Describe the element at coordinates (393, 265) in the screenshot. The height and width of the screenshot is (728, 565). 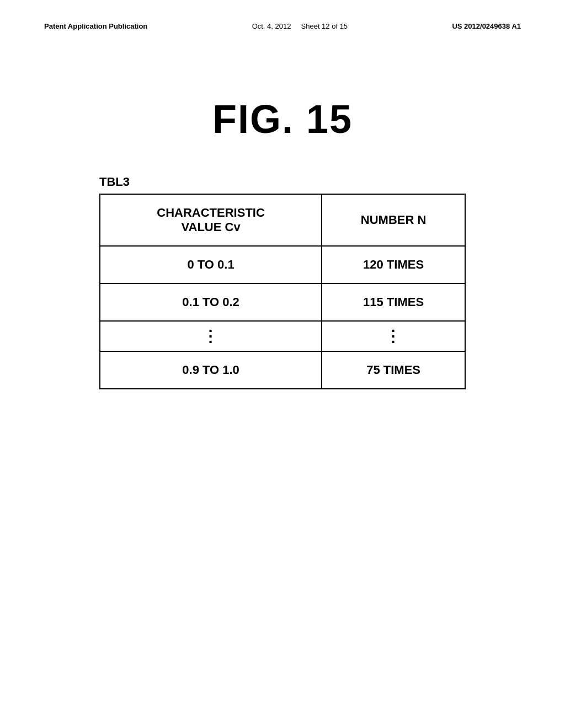
I see `cell-number-n-1: 120 TIMES` at that location.